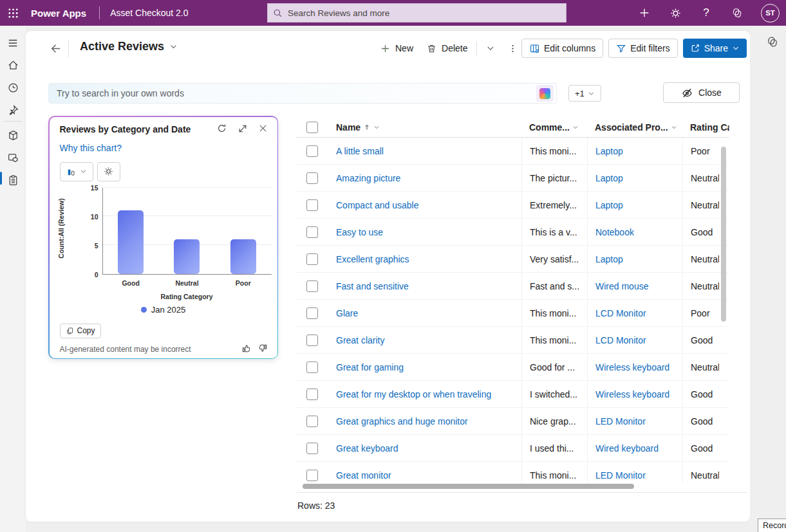 This screenshot has height=532, width=786. What do you see at coordinates (770, 13) in the screenshot?
I see `avatar: ST` at bounding box center [770, 13].